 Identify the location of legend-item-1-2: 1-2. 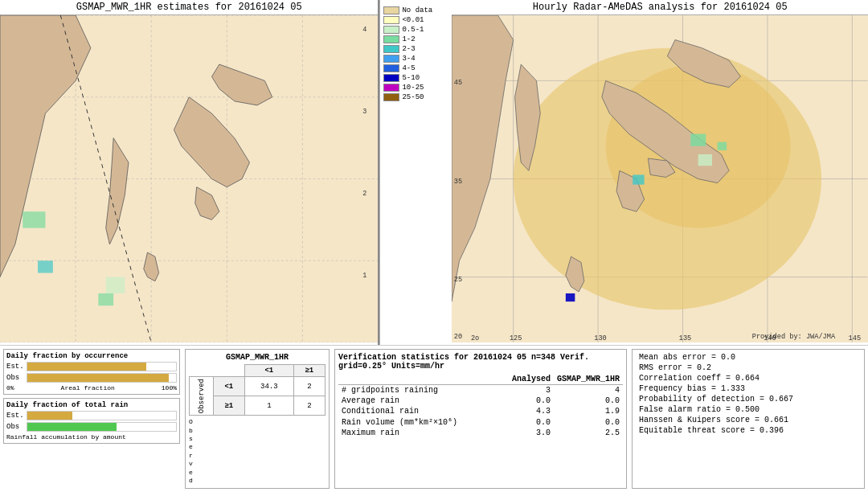
(416, 39).